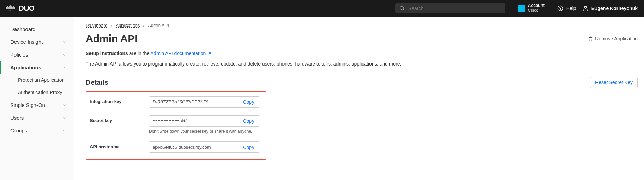 Image resolution: width=644 pixels, height=180 pixels. What do you see at coordinates (175, 102) in the screenshot?
I see `integration-key-row: Integration key Copy` at bounding box center [175, 102].